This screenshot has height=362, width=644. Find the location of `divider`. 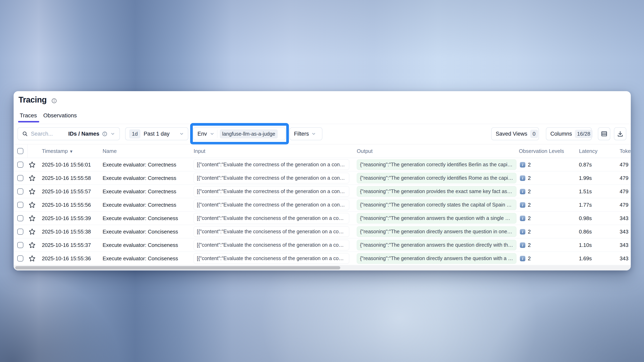

divider is located at coordinates (218, 134).